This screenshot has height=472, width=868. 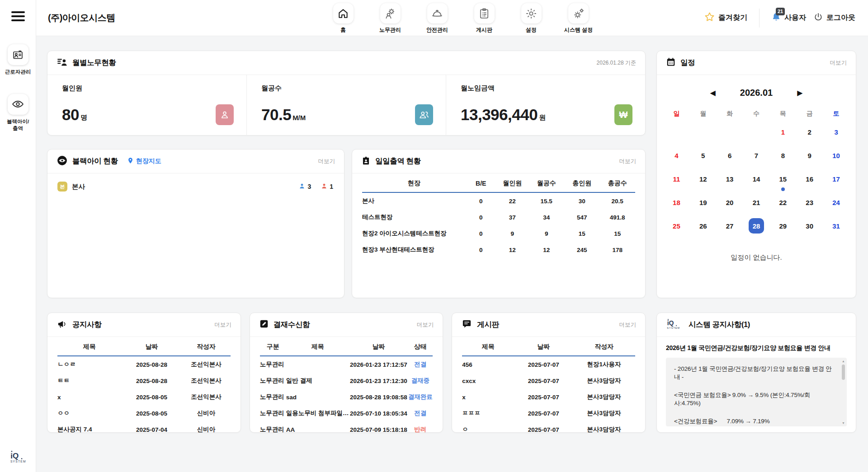 What do you see at coordinates (481, 250) in the screenshot?
I see `table-cell: 0` at bounding box center [481, 250].